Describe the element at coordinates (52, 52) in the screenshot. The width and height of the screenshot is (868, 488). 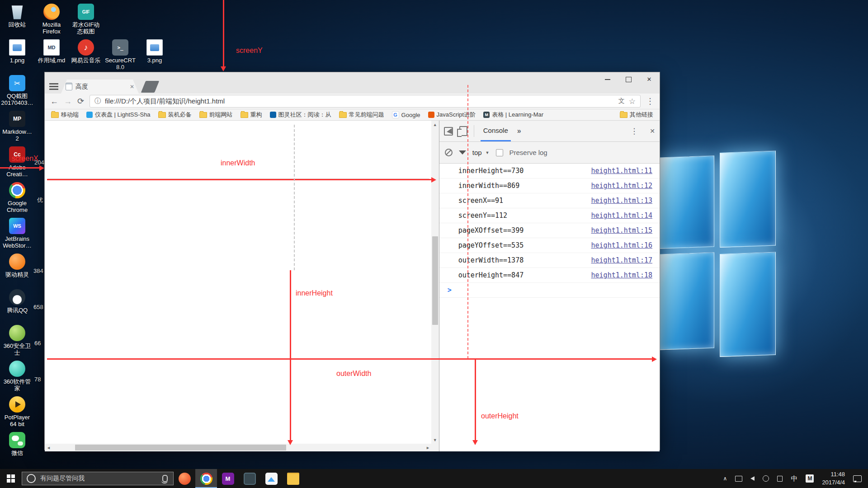
I see `desktop-icon-md-file: 作用域.md` at that location.